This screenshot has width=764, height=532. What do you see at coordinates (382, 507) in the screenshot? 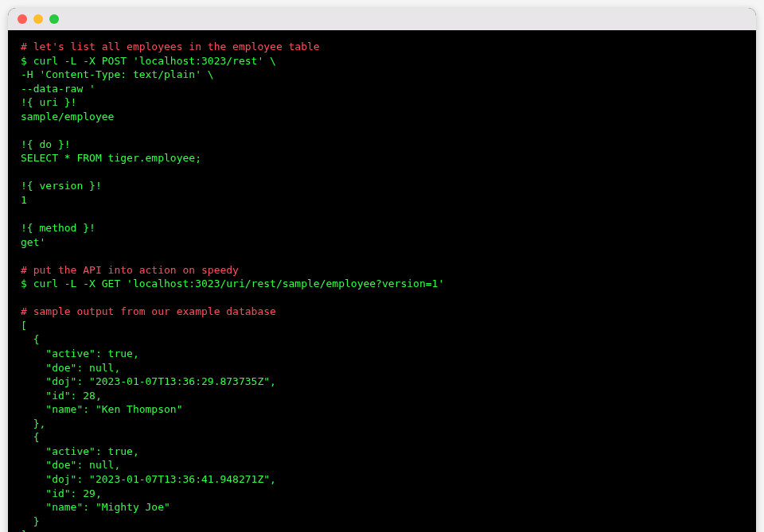
I see `terminal-line: "name": "Mighty Joe"` at bounding box center [382, 507].